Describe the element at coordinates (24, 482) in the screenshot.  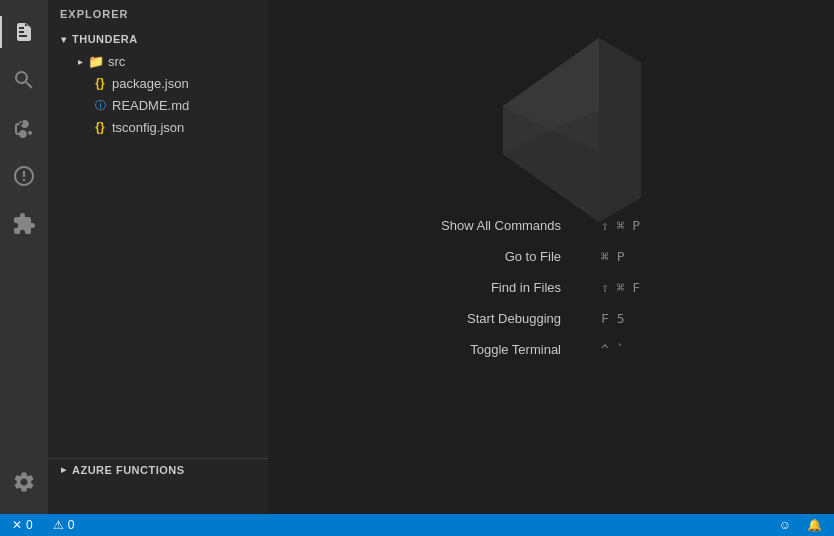
I see `settings-icon` at that location.